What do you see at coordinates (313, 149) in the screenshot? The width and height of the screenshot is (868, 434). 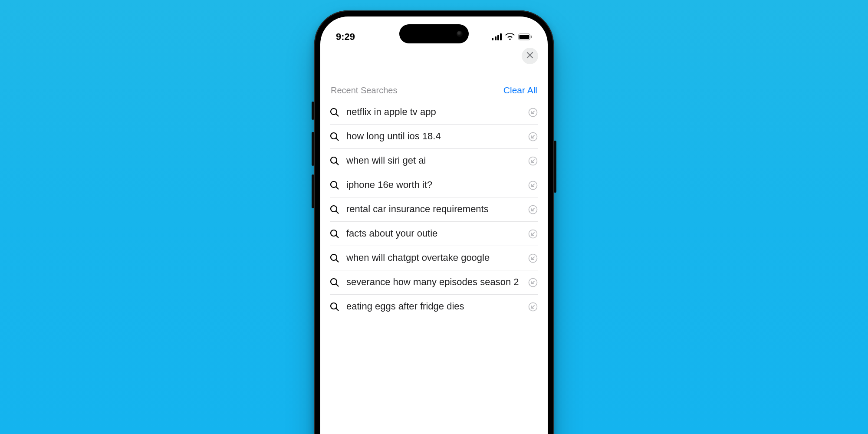 I see `side-button-volume-up` at bounding box center [313, 149].